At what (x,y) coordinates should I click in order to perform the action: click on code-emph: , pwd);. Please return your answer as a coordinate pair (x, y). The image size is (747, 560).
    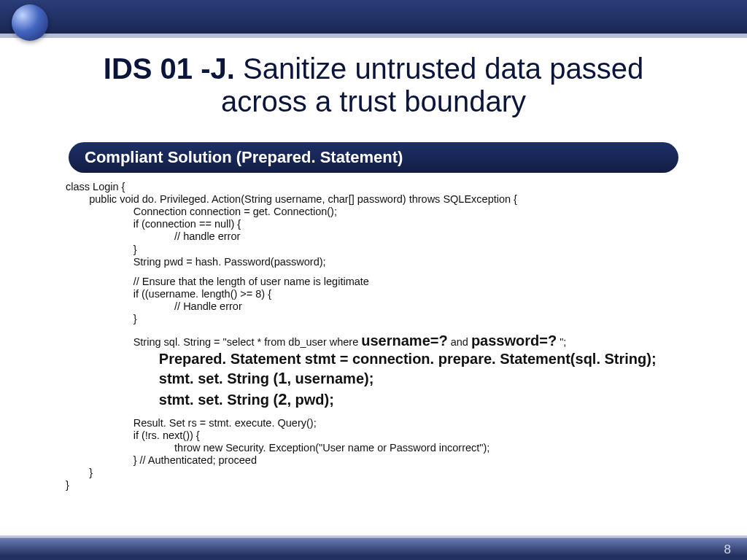
    Looking at the image, I should click on (310, 400).